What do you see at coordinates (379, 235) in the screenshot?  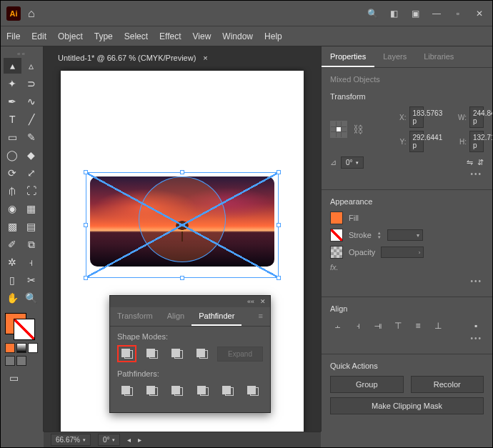 I see `stroke-weight-stepper: ▲▼` at bounding box center [379, 235].